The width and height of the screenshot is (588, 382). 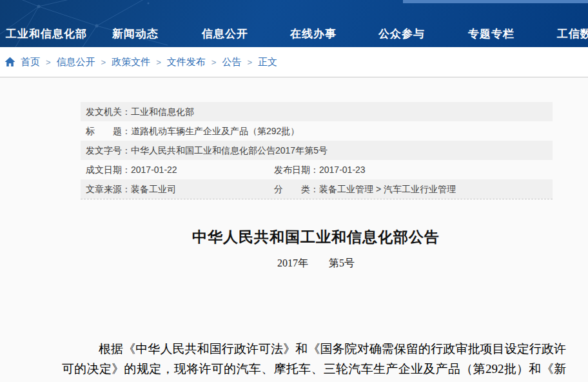 What do you see at coordinates (317, 189) in the screenshot?
I see `meta-row-4: 文章来源：装备工业司分 类：装备工业管理 > 汽车工业行业管理` at bounding box center [317, 189].